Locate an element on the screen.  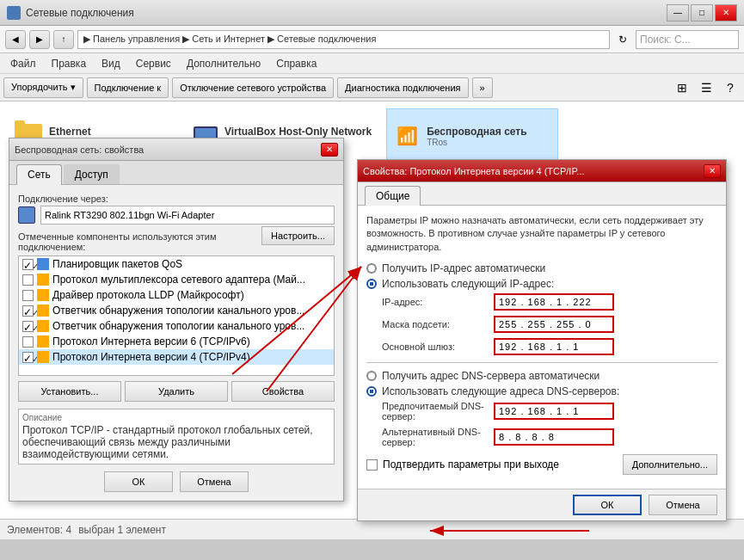
auto-dns-radio is located at coordinates (372, 376).